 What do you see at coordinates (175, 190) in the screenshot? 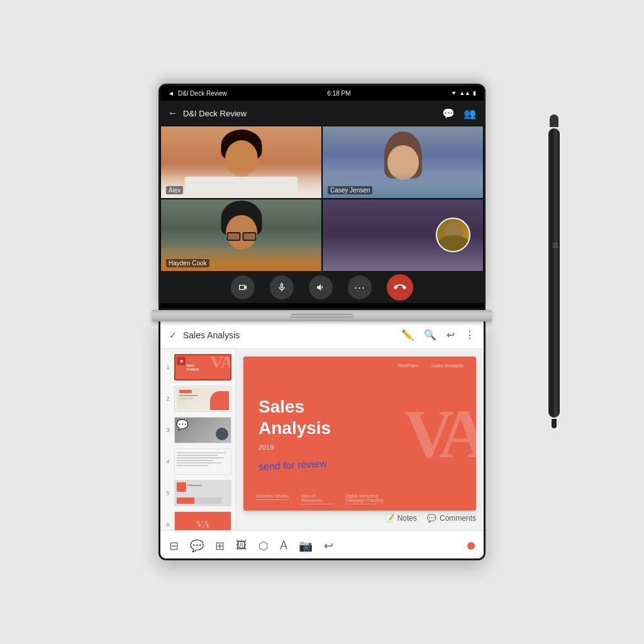
I see `participant-1-label: Alex` at bounding box center [175, 190].